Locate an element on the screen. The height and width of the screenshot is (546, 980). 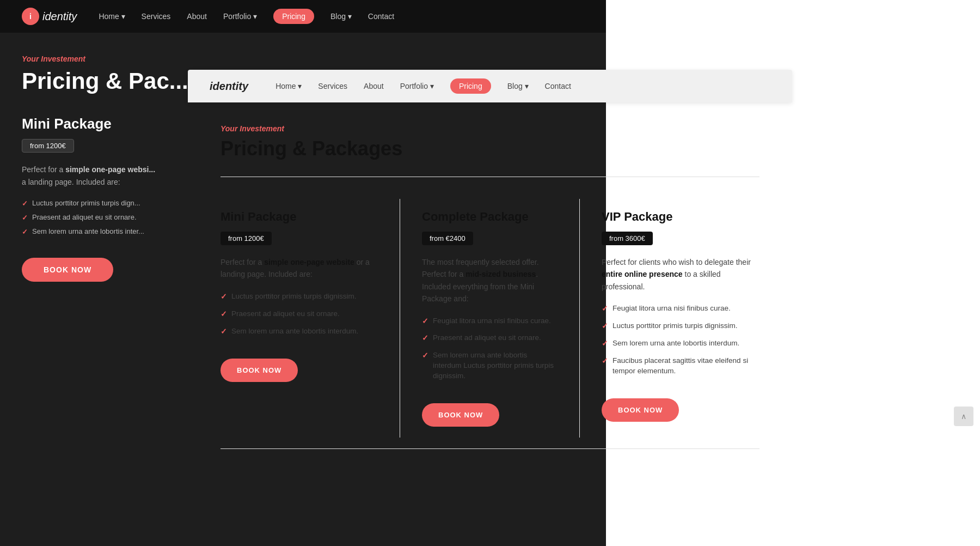
dark-book-now-button: BOOK NOW is located at coordinates (68, 270).